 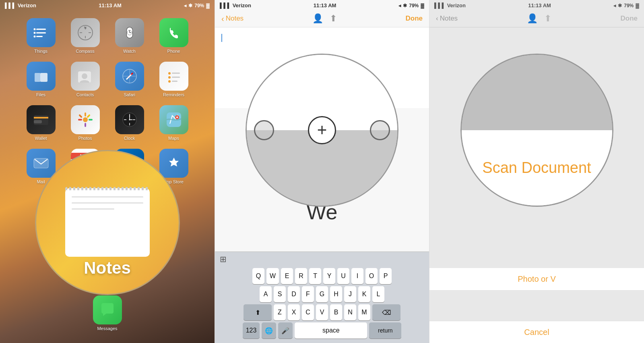 I want to click on scan-back-label: Notes, so click(x=449, y=19).